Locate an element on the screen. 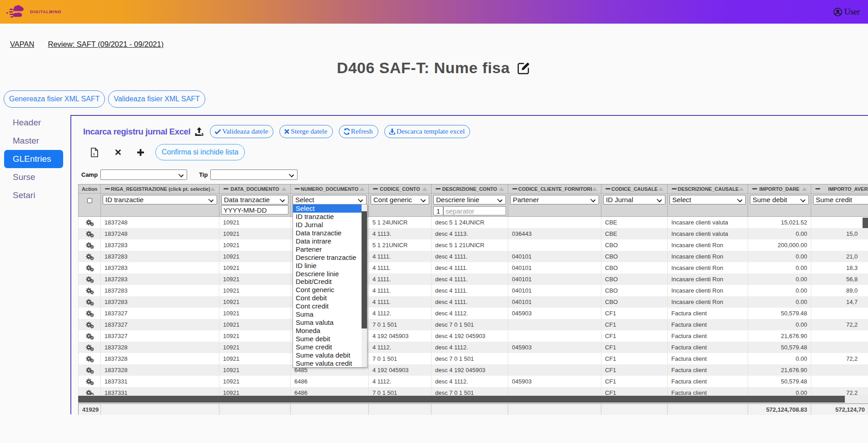  sidebar-item-surse: Surse is located at coordinates (34, 177).